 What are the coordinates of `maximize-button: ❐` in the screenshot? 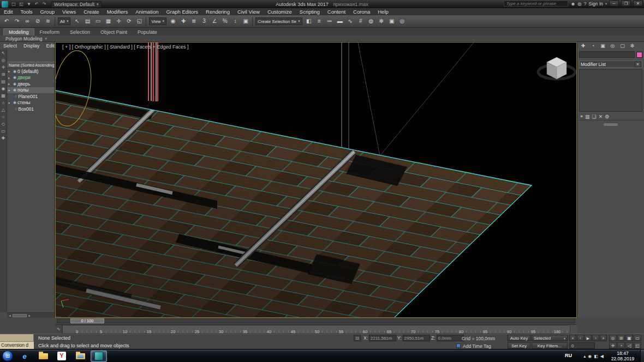 It's located at (626, 3).